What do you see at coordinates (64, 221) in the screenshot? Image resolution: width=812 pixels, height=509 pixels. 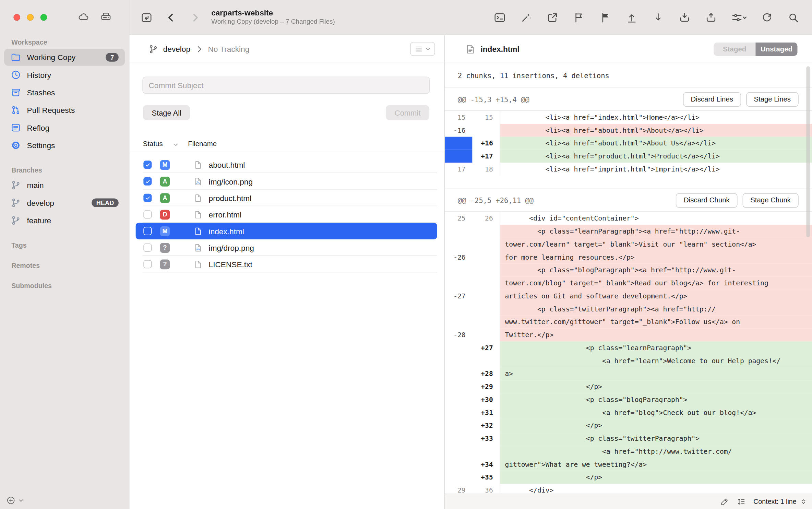 I see `sidebar-item-feature: feature` at bounding box center [64, 221].